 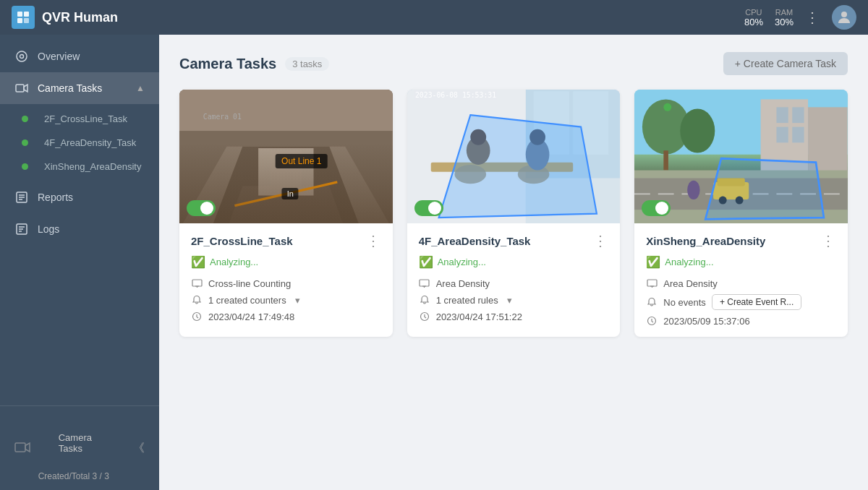 What do you see at coordinates (600, 241) in the screenshot?
I see `card-2-menu-button: ⋮` at bounding box center [600, 241].